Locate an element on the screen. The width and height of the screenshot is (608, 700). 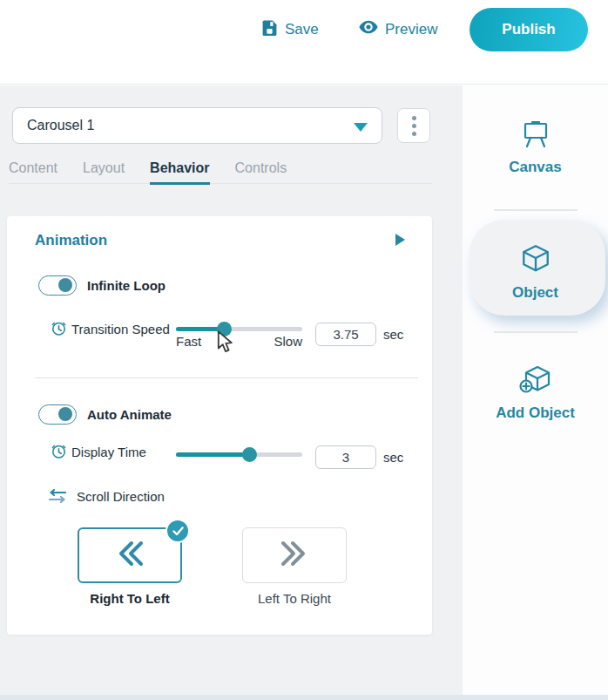
direction-label-right-to-left: Right To Left is located at coordinates (130, 598).